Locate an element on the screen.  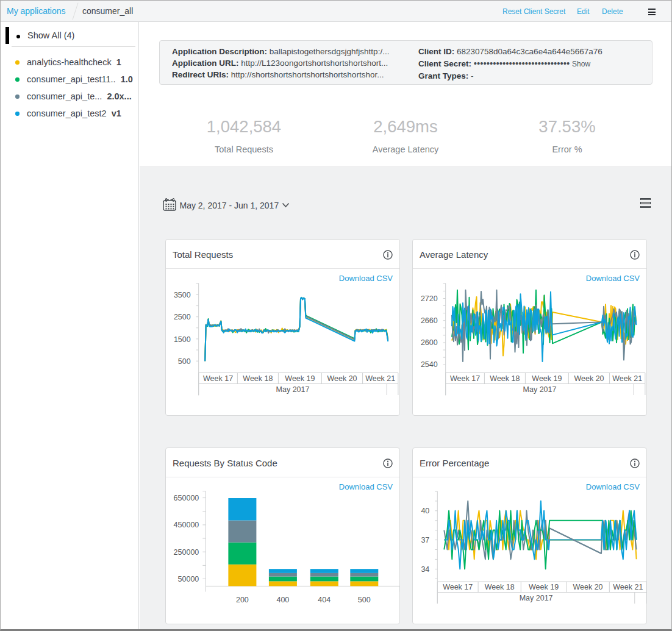
svg-text: 250000 is located at coordinates (187, 552).